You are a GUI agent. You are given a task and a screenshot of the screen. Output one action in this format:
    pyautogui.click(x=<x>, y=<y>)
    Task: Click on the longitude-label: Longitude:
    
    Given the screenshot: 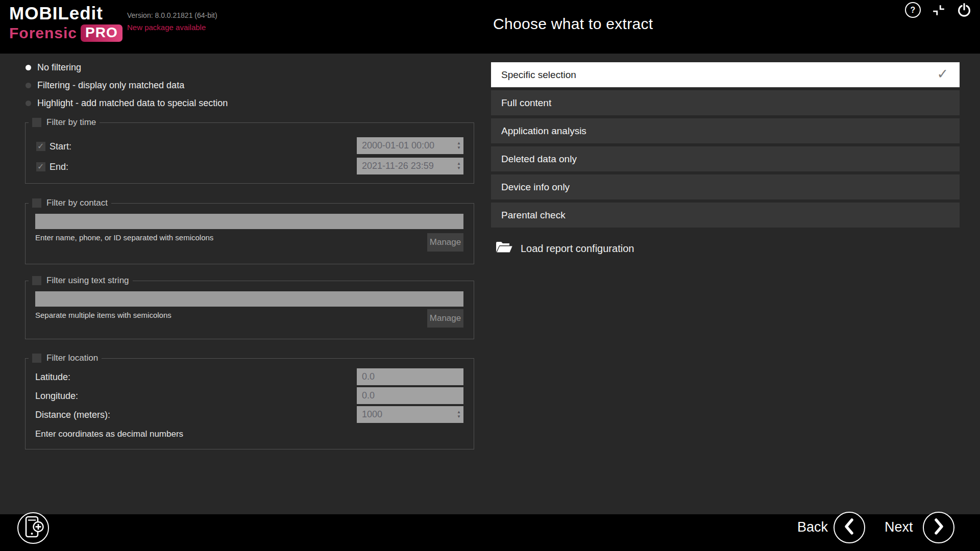 What is the action you would take?
    pyautogui.click(x=57, y=396)
    